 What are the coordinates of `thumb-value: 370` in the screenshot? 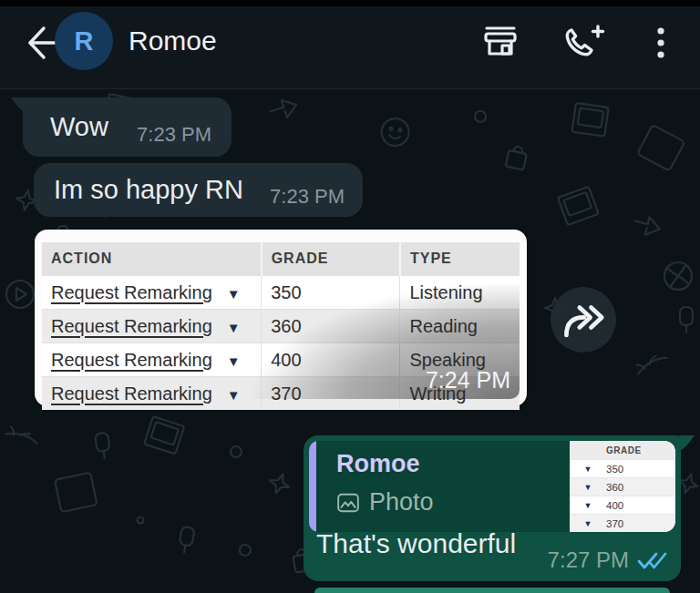 It's located at (614, 523).